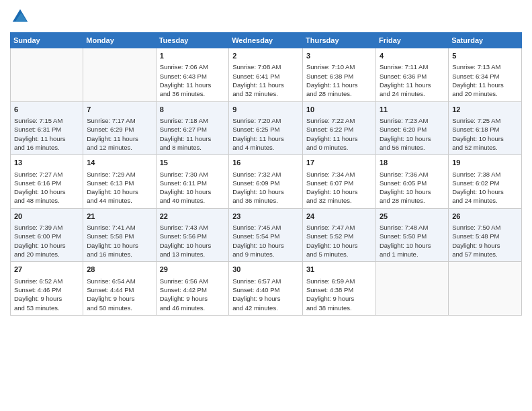 This screenshot has height=411, width=532. I want to click on day-number: 13, so click(47, 163).